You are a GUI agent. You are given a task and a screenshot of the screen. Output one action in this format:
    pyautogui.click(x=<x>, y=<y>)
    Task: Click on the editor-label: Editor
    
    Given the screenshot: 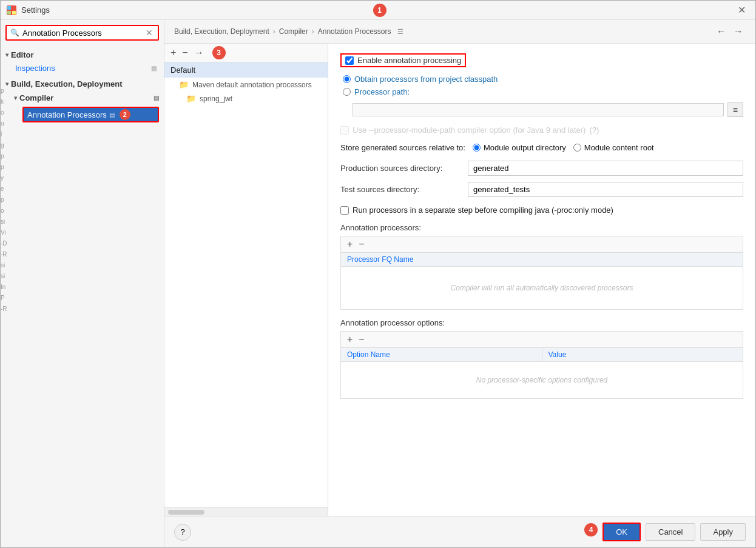 What is the action you would take?
    pyautogui.click(x=22, y=55)
    